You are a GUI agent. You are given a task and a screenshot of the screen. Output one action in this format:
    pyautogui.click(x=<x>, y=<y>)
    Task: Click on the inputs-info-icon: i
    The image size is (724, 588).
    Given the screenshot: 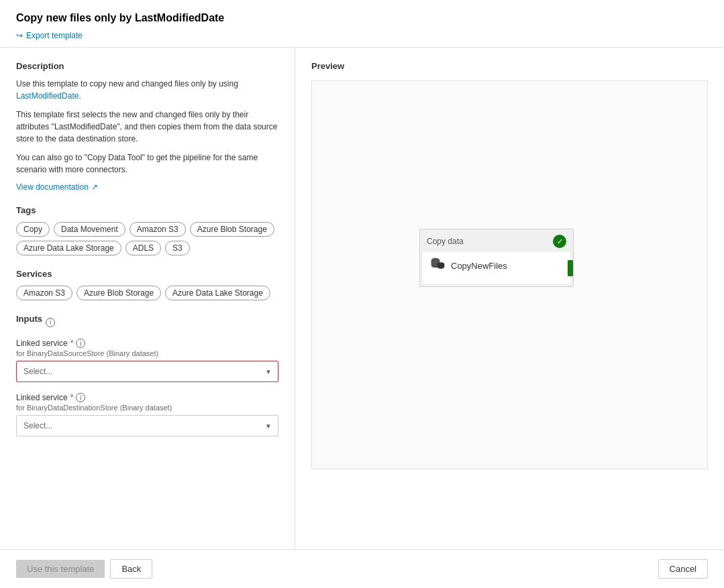 What is the action you would take?
    pyautogui.click(x=50, y=322)
    